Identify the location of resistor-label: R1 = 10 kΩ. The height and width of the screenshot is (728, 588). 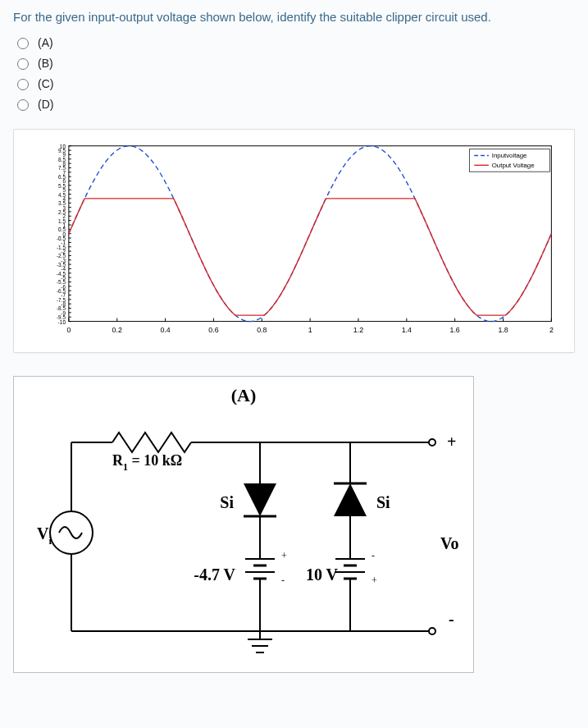
(148, 463).